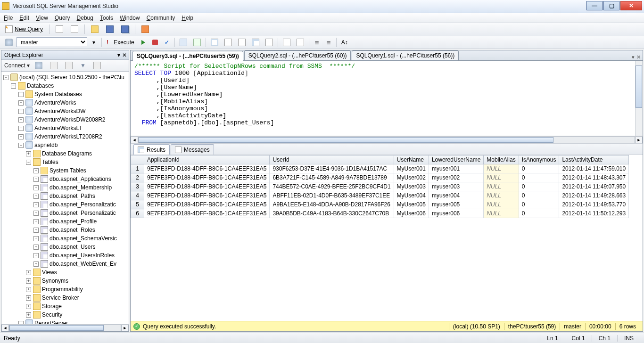 The image size is (644, 343). Describe the element at coordinates (8, 18) in the screenshot. I see `menu-file: File` at that location.